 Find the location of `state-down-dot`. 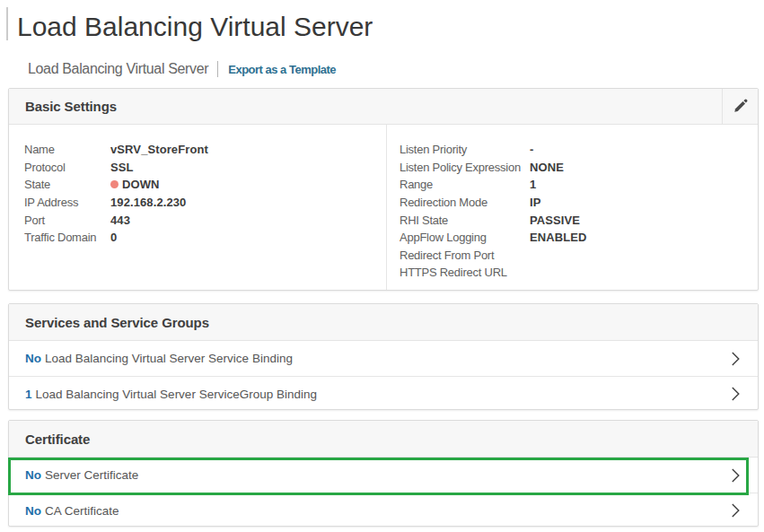

state-down-dot is located at coordinates (115, 185).